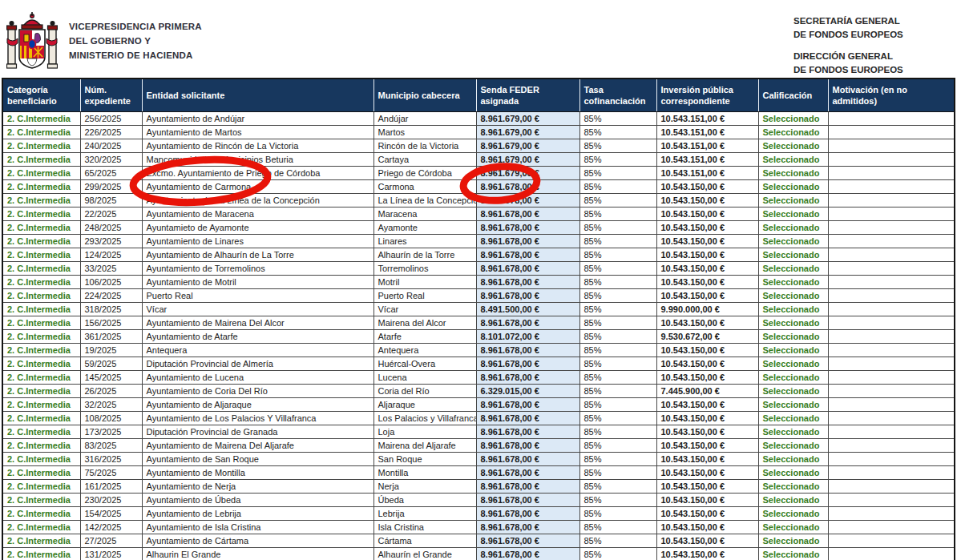 The image size is (961, 560). What do you see at coordinates (111, 391) in the screenshot?
I see `cell-expediente: 26/2025` at bounding box center [111, 391].